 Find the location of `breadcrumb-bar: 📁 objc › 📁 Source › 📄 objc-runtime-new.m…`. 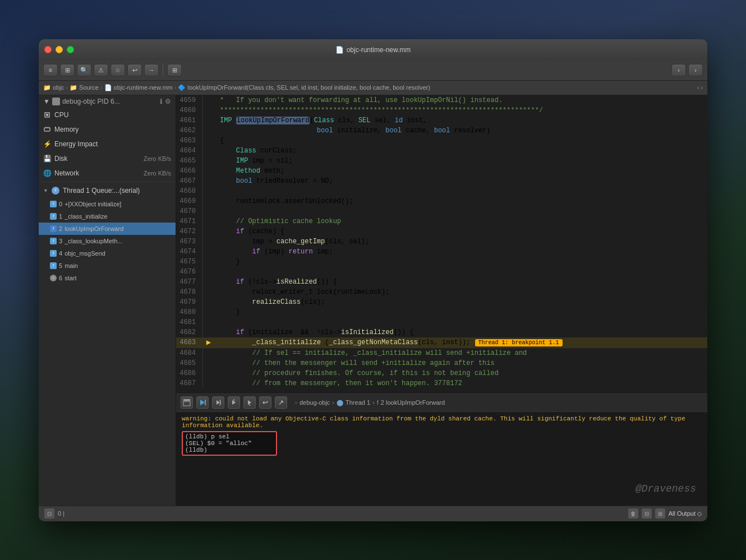

breadcrumb-bar: 📁 objc › 📁 Source › 📄 objc-runtime-new.m… is located at coordinates (373, 88).